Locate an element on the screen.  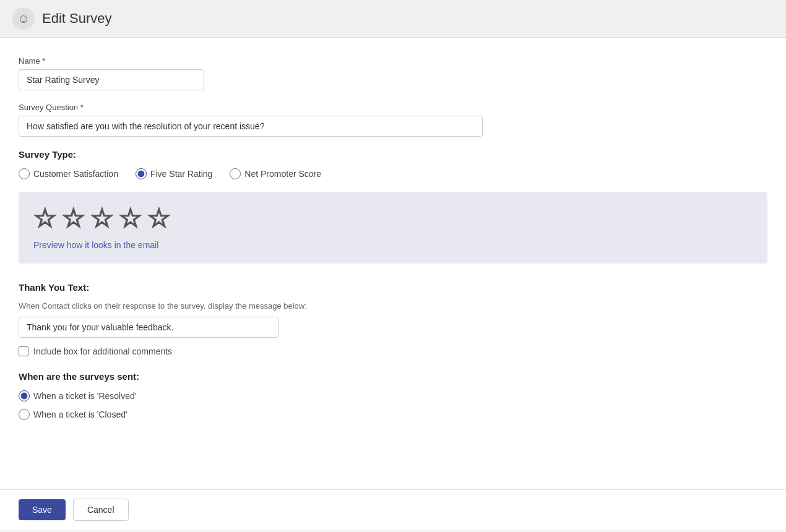
radio-resolved is located at coordinates (24, 396).